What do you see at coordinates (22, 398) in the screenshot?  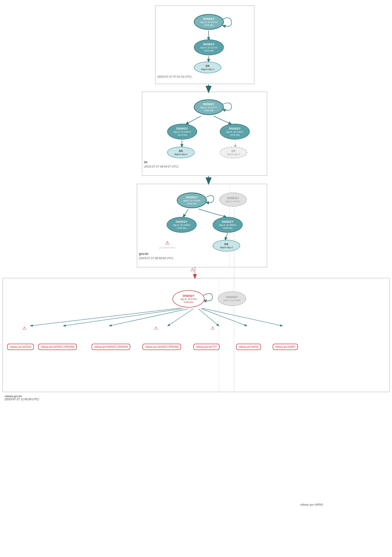 I see `railway-footer-label: railway.gov.tw (2023-07-27 11:45:50 UTC)` at bounding box center [22, 398].